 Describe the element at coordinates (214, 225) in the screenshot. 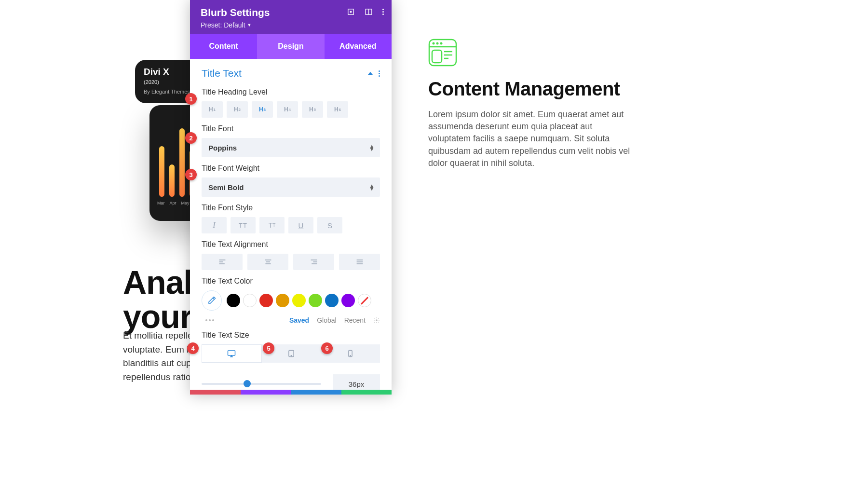

I see `style-italic: I` at that location.